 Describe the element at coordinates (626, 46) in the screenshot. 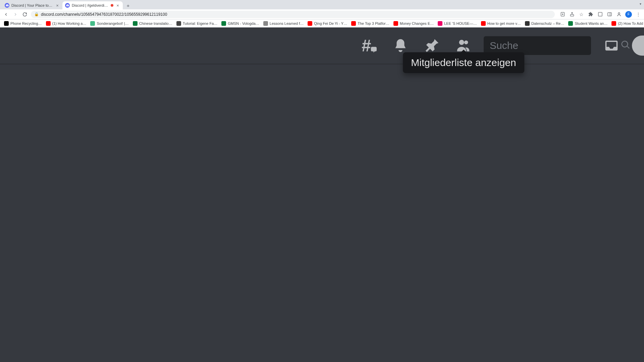

I see `search-icon` at that location.